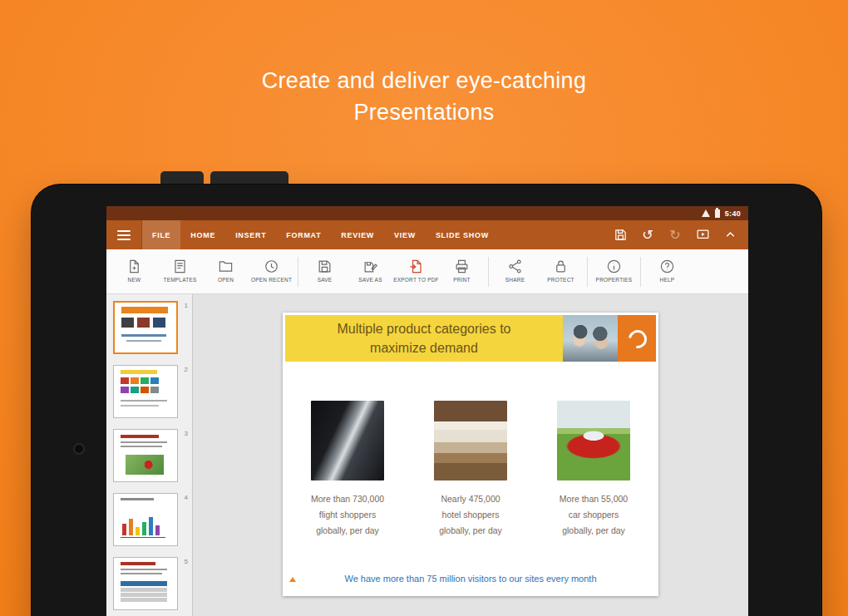  What do you see at coordinates (730, 235) in the screenshot?
I see `collapse-toolbar-button` at bounding box center [730, 235].